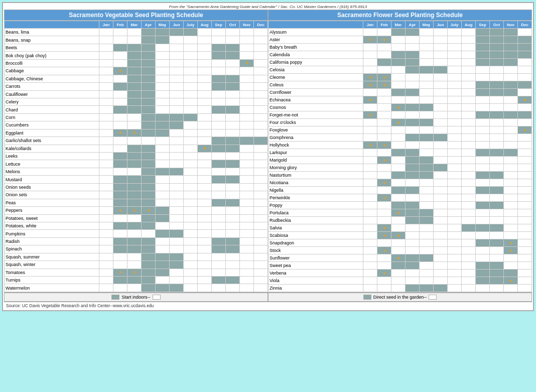  What do you see at coordinates (219, 25) in the screenshot?
I see `month-sep: Sep` at bounding box center [219, 25].